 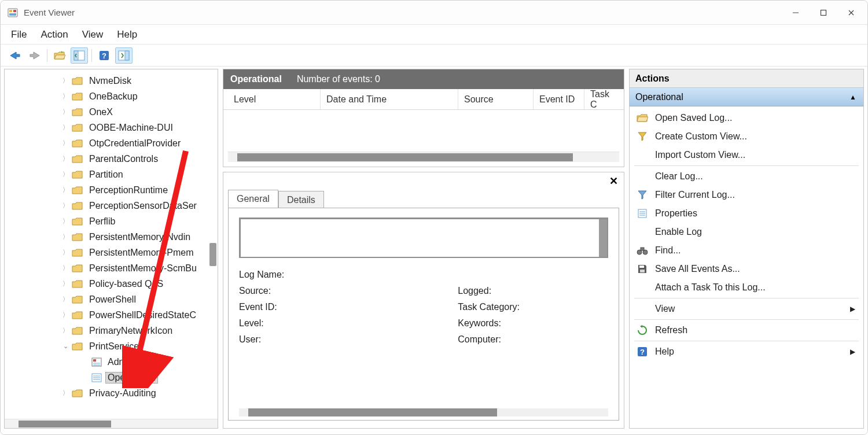 I want to click on forward-button, so click(x=35, y=56).